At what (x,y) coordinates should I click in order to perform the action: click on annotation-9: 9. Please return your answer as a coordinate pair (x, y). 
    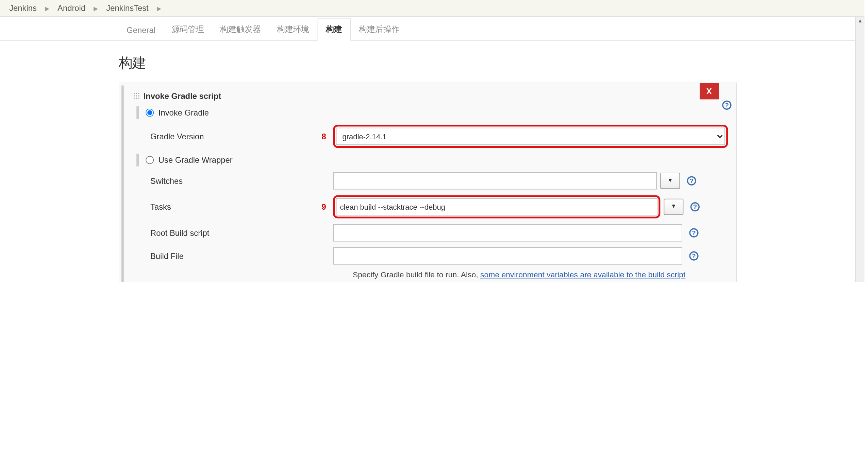
    Looking at the image, I should click on (322, 207).